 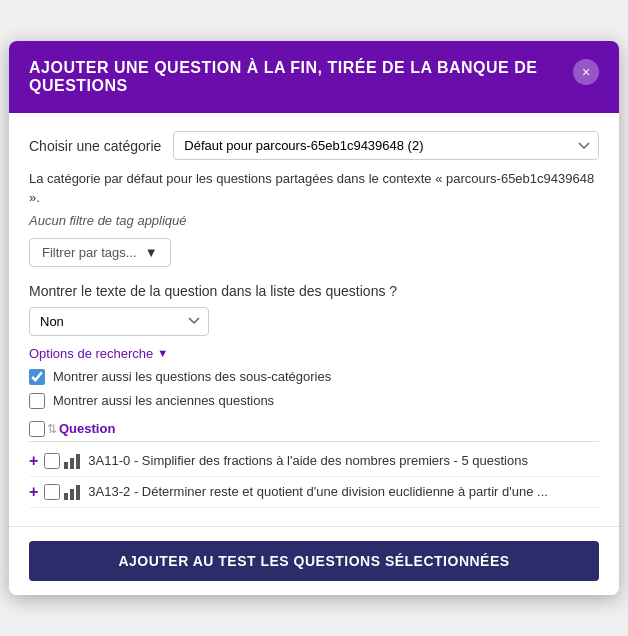 What do you see at coordinates (73, 461) in the screenshot?
I see `question-1-icon` at bounding box center [73, 461].